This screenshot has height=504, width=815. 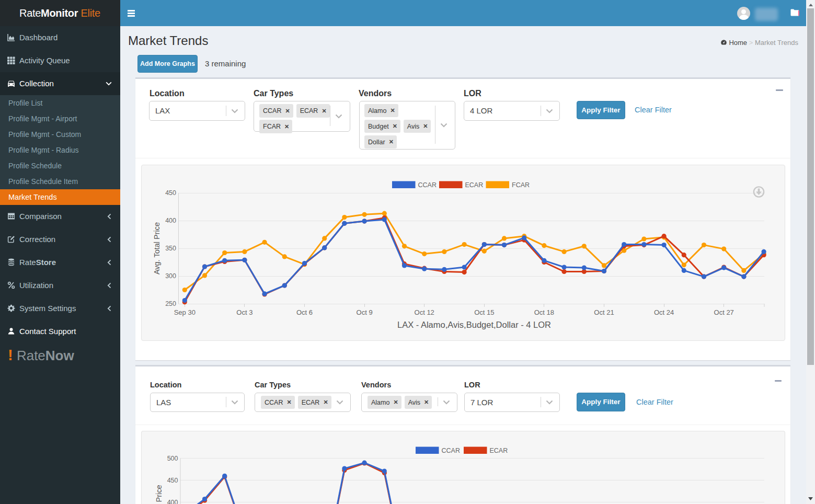 What do you see at coordinates (365, 313) in the screenshot?
I see `svg-text: Oct 9` at bounding box center [365, 313].